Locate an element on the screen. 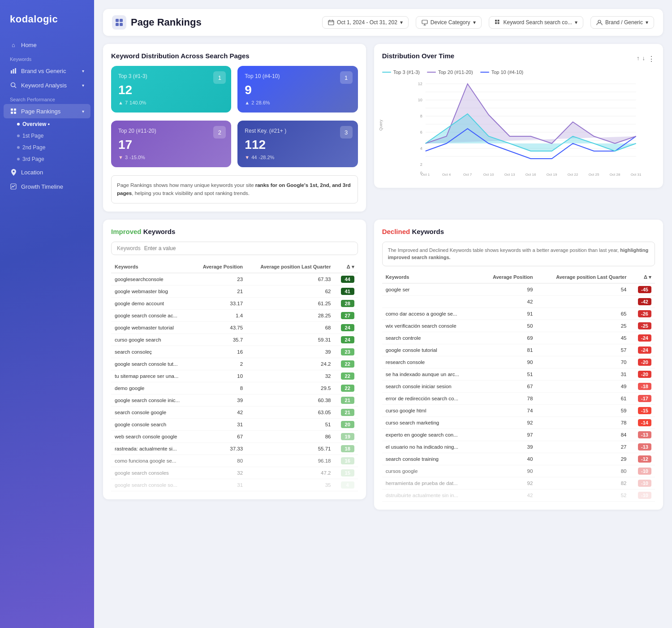 Image resolution: width=672 pixels, height=628 pixels. brand-generic-filter: Brand / Generic ▾ is located at coordinates (622, 22).